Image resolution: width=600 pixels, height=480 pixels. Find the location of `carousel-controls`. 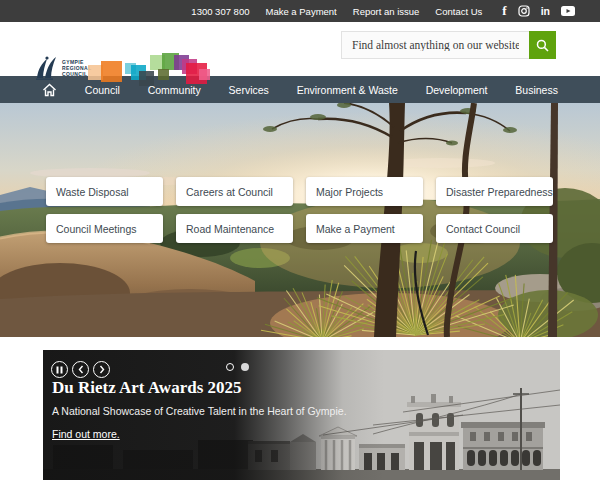

carousel-controls is located at coordinates (80, 370).